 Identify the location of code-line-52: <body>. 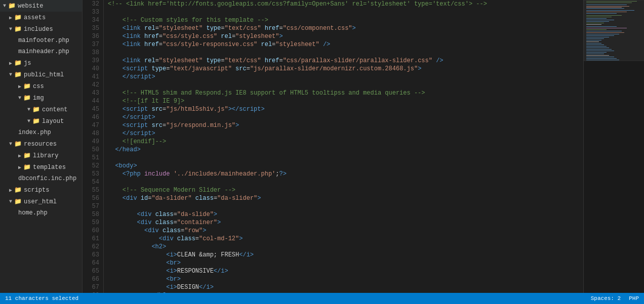
(343, 166).